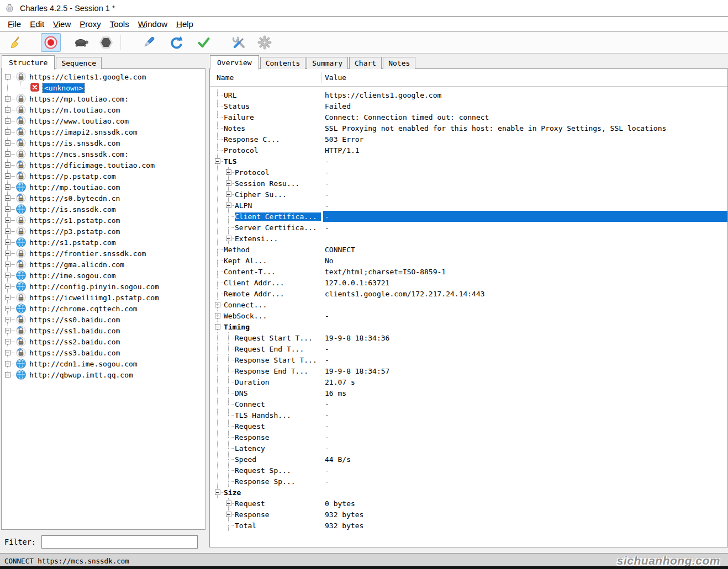 The height and width of the screenshot is (569, 728). Describe the element at coordinates (468, 415) in the screenshot. I see `overview-row: TLS Handsh...-` at that location.